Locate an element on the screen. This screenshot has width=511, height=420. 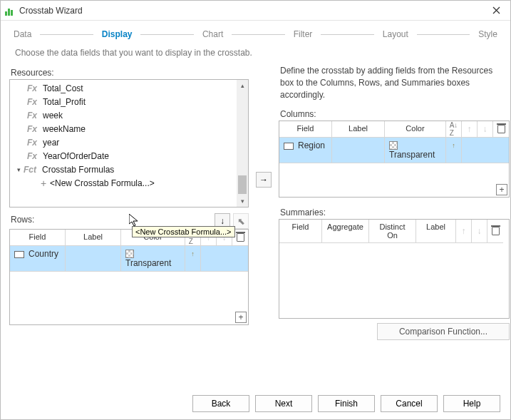
cols-moveup-button: ↑ is located at coordinates (470, 130).